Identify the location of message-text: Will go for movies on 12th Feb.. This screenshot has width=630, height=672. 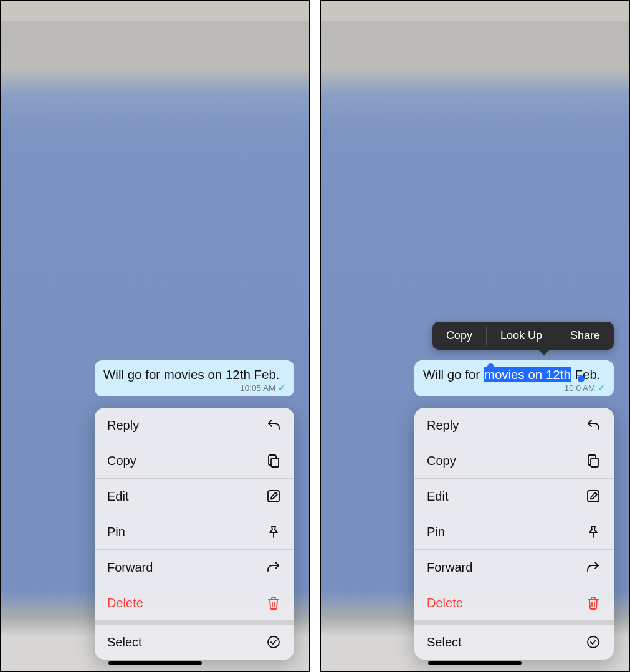
(192, 374).